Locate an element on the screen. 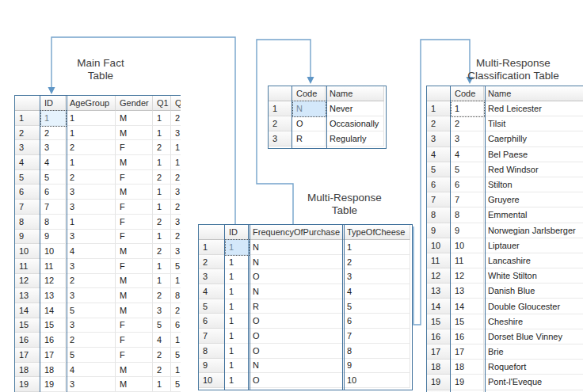 The image size is (583, 392). row-number-cell: 10 is located at coordinates (28, 252).